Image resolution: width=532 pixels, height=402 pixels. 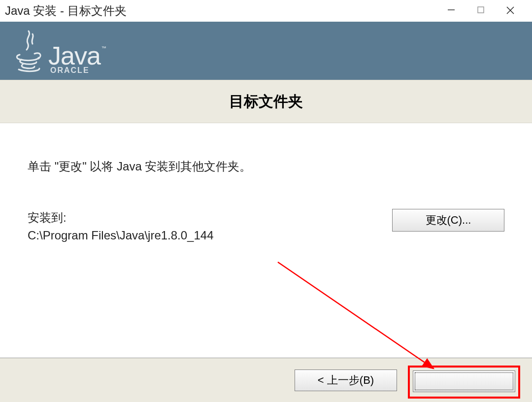 What do you see at coordinates (121, 235) in the screenshot?
I see `install-path: C:\Program Files\Java\jre1.8.0_144` at bounding box center [121, 235].